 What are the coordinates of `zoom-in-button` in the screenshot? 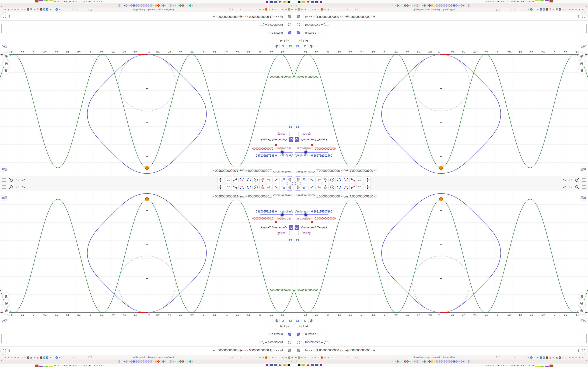 It's located at (6, 304).